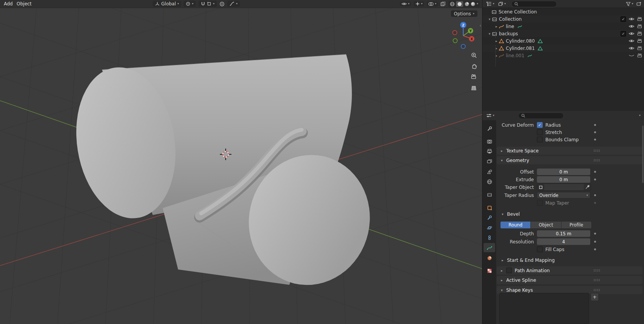 This screenshot has height=324, width=644. I want to click on filter-dropdown: ▾, so click(629, 4).